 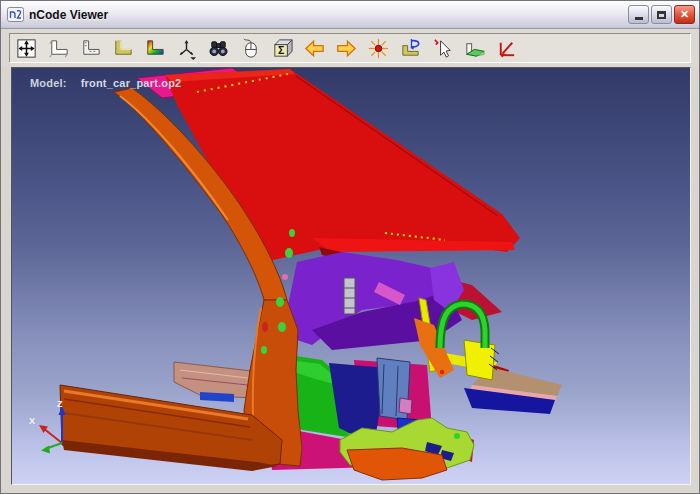 I want to click on previous-view-button, so click(x=314, y=48).